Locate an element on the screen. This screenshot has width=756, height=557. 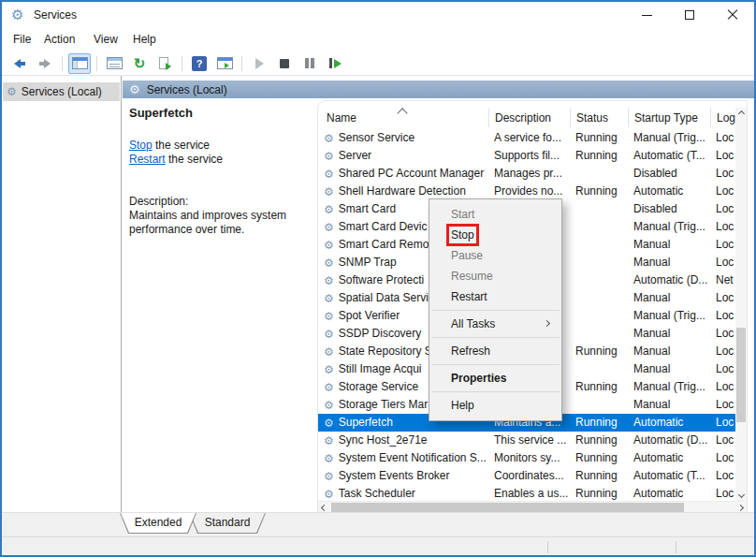
menubar-item-help: Help is located at coordinates (144, 39).